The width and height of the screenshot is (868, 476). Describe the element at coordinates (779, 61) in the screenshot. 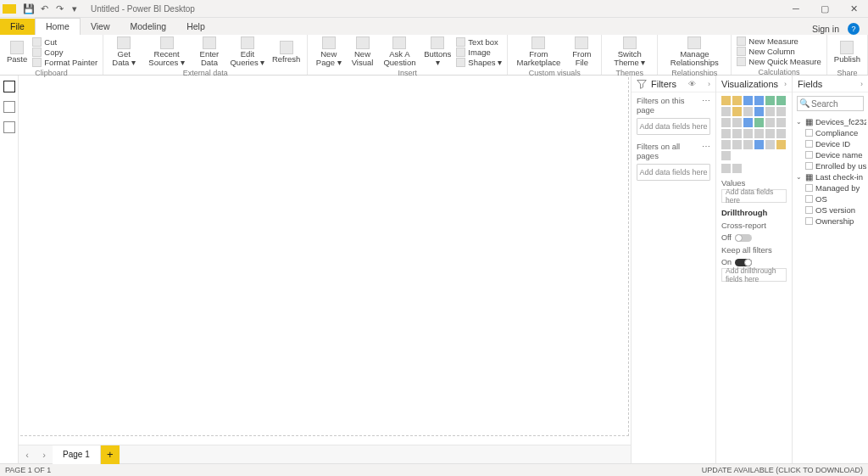

I see `new-quick-measure-button: New Quick Measure` at that location.